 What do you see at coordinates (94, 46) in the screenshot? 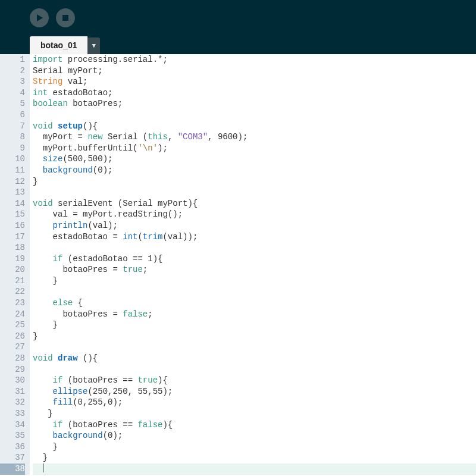
I see `tab-dropdown: ▼` at bounding box center [94, 46].